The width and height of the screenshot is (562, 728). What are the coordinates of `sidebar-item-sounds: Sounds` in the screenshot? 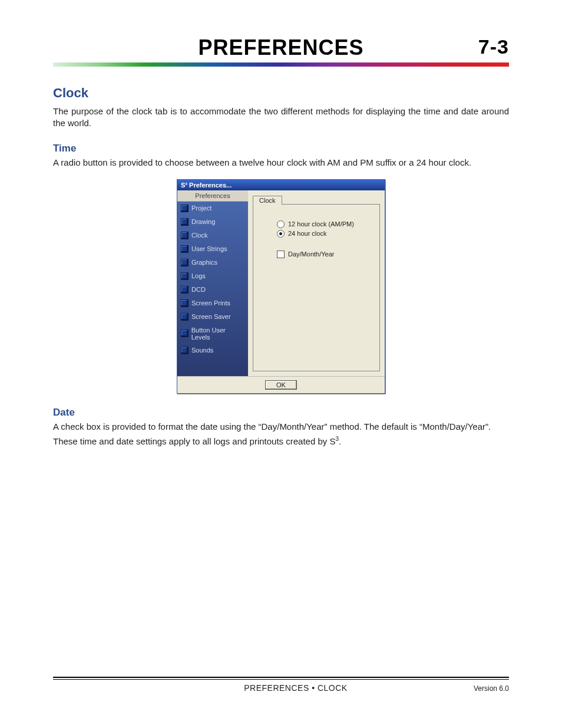 It's located at (213, 350).